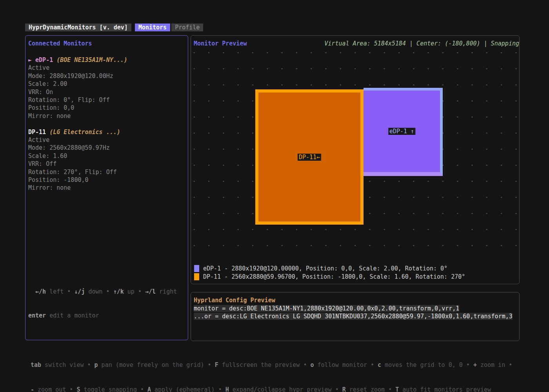  I want to click on monitor-list: ► eDP-1 (BOE NE135A1M-NY...)ActiveMode: …, so click(107, 128).